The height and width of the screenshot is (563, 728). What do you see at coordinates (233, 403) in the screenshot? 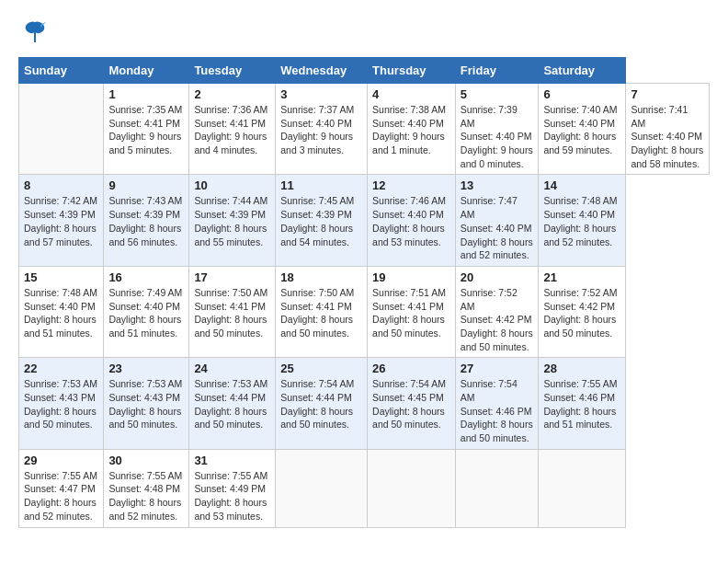
I see `calendar-cell: 24Sunrise: 7:53 AMSunset: 4:44 PMDayligh…` at bounding box center [233, 403].